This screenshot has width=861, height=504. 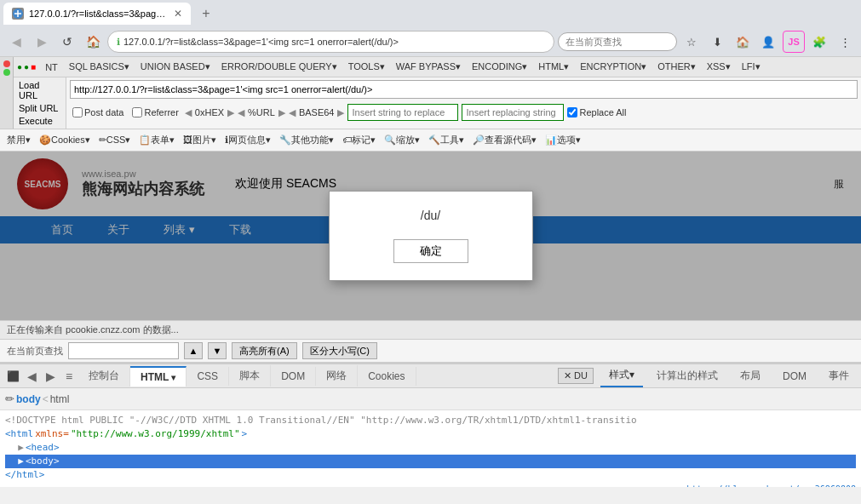 I want to click on devtools-breadcrumb-html: html, so click(x=60, y=399).